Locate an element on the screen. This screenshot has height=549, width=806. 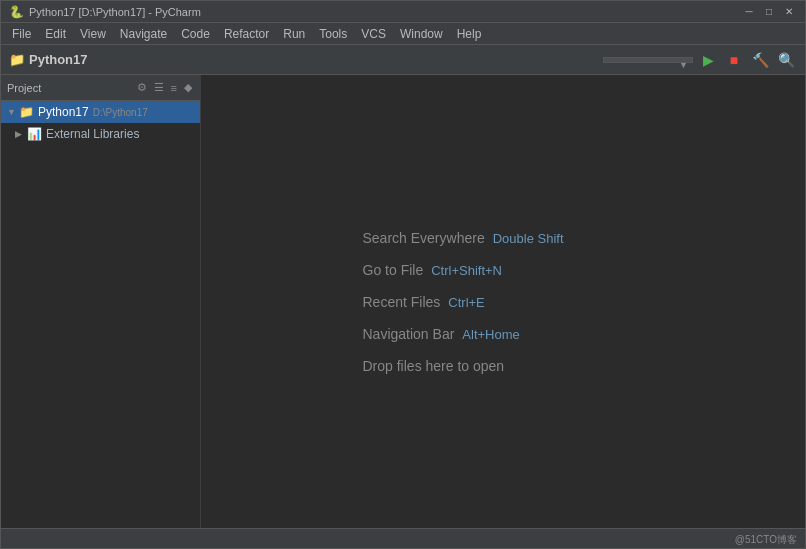
tree-arrow-external: ▶ is located at coordinates (20, 134).